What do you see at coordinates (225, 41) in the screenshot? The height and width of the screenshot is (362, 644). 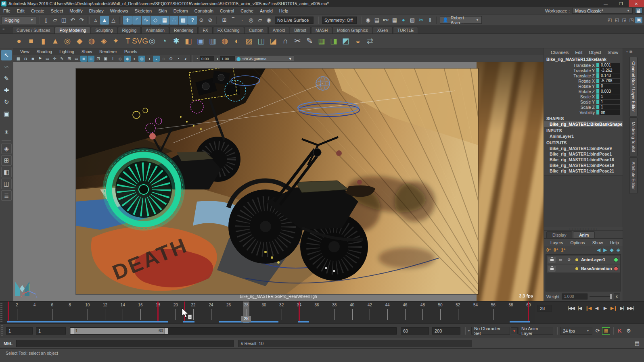 I see `boolean-union-icon: ◍` at bounding box center [225, 41].